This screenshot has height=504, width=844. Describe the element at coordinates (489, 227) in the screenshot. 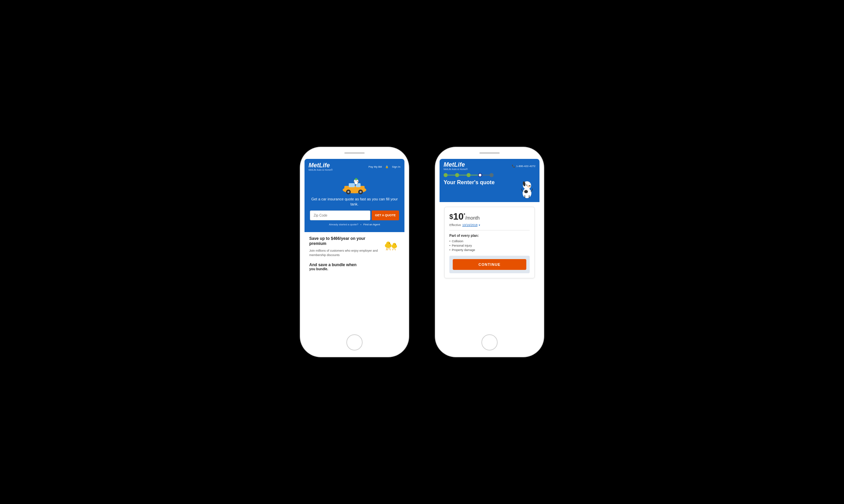

I see `effective-date-row: Effective 10/16/2018 ▾` at that location.